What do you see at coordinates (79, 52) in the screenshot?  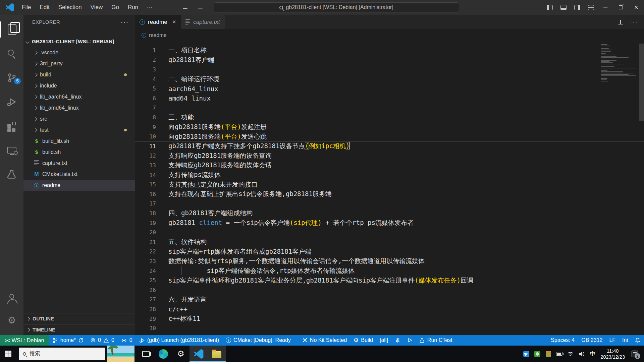 I see `tree-item-vscode: .vscode` at bounding box center [79, 52].